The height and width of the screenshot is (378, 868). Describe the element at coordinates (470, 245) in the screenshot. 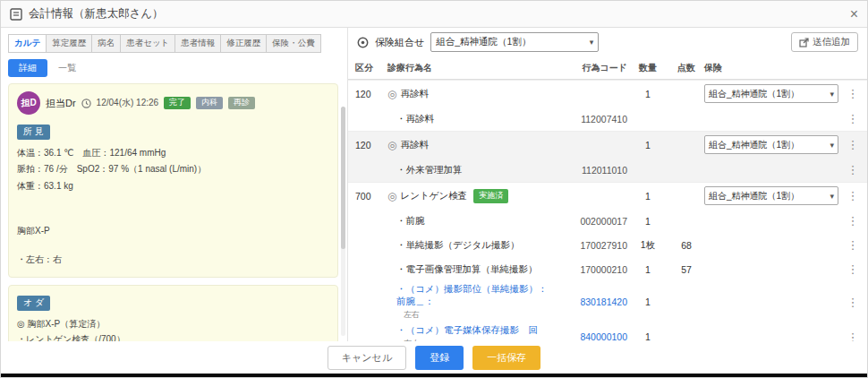

I see `row-name: ・単純撮影（デジタル撮影）` at that location.